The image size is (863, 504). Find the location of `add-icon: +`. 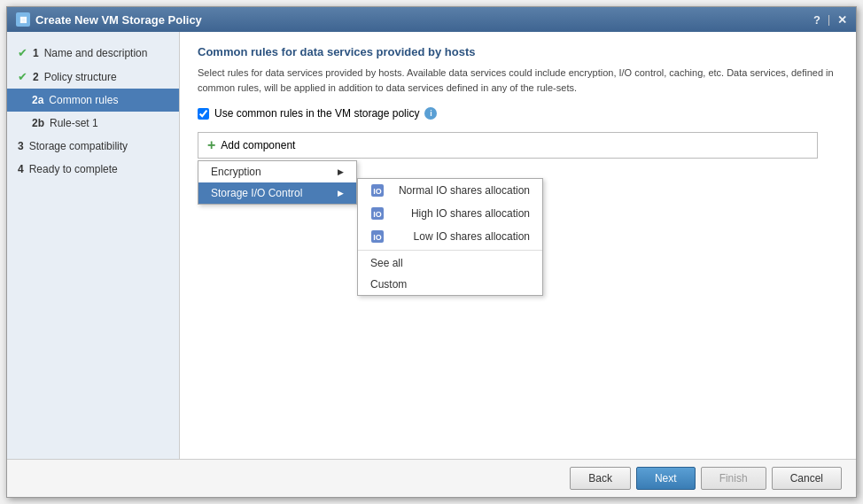

add-icon: + is located at coordinates (211, 145).